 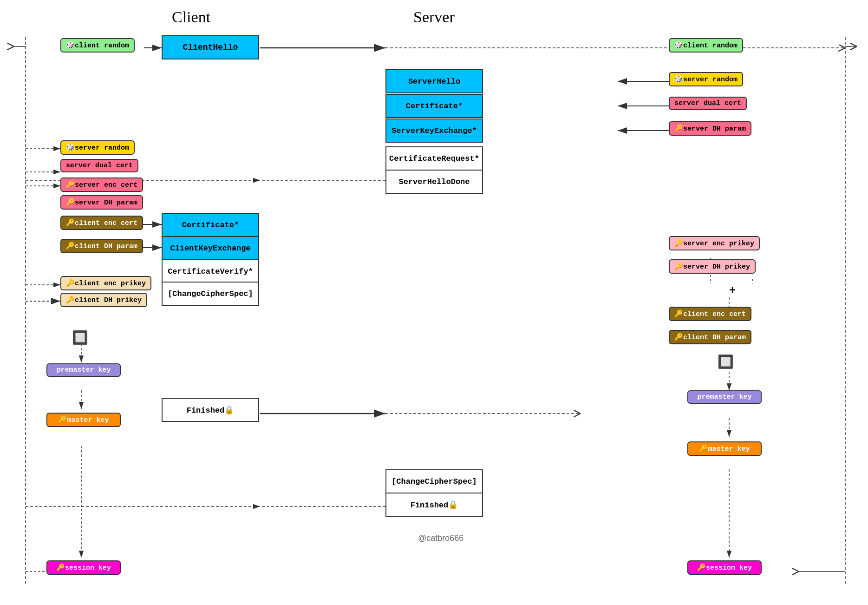 I want to click on server-dh-prikey: 🔑server DH prikey, so click(x=712, y=267).